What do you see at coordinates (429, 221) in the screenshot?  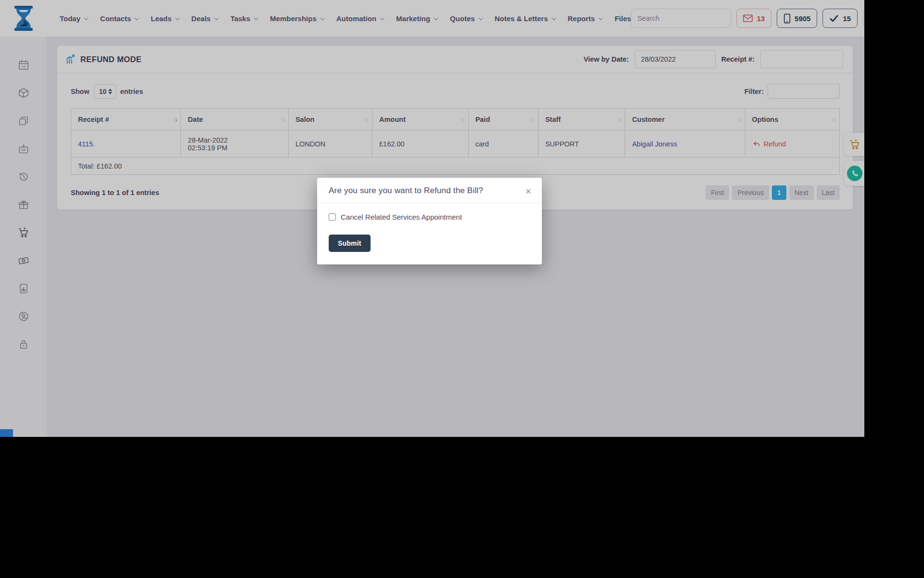 I see `refund-confirm-modal: Are you sure you want to Refund the Bill…` at bounding box center [429, 221].